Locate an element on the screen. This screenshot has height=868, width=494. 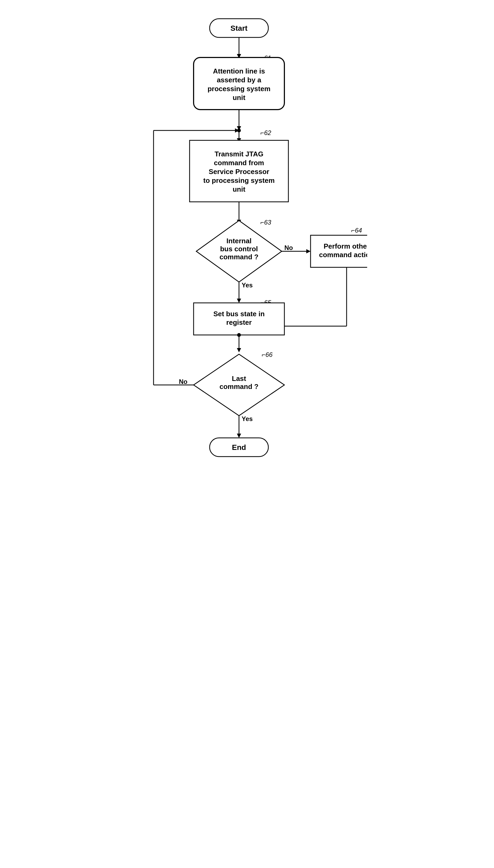
svg-text: bus control is located at coordinates (239, 249).